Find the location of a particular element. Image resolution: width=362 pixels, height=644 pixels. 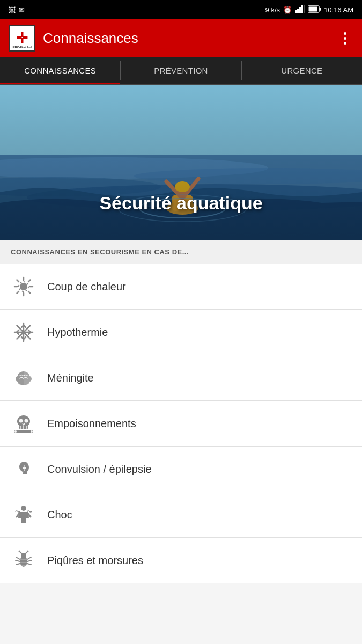

alarm-icon: ✉ is located at coordinates (21, 10).